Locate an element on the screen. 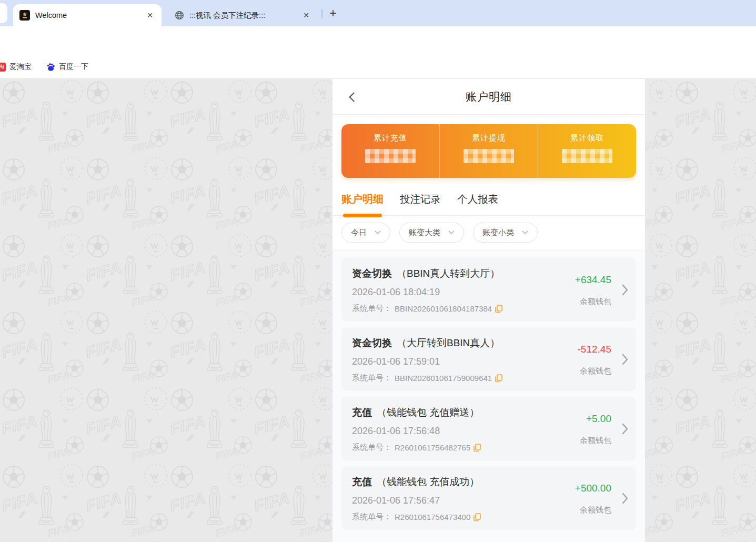  browser-toolbar: ld48.com/reports/index?tab=0 is located at coordinates (378, 41).